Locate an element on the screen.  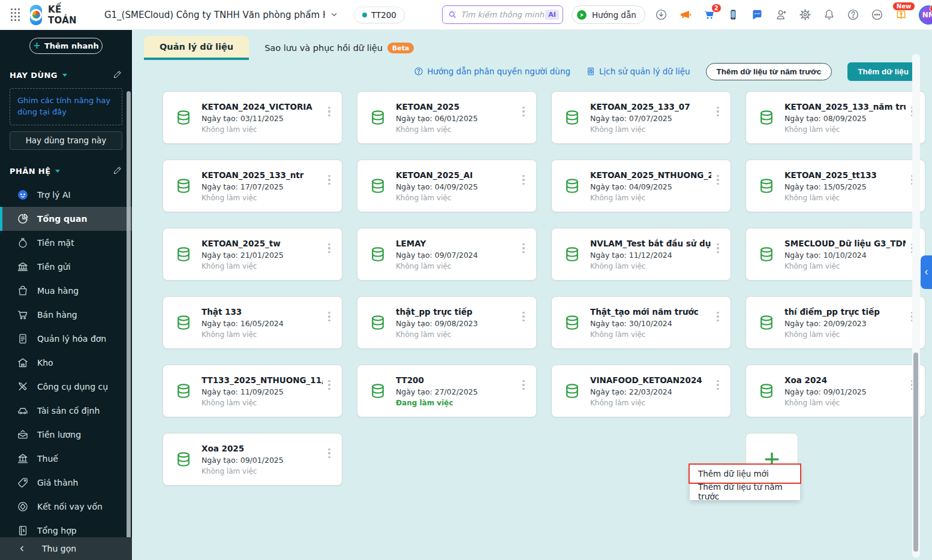
sidebar-item-tro-ly-ai: Trợ lý AI is located at coordinates (66, 195).